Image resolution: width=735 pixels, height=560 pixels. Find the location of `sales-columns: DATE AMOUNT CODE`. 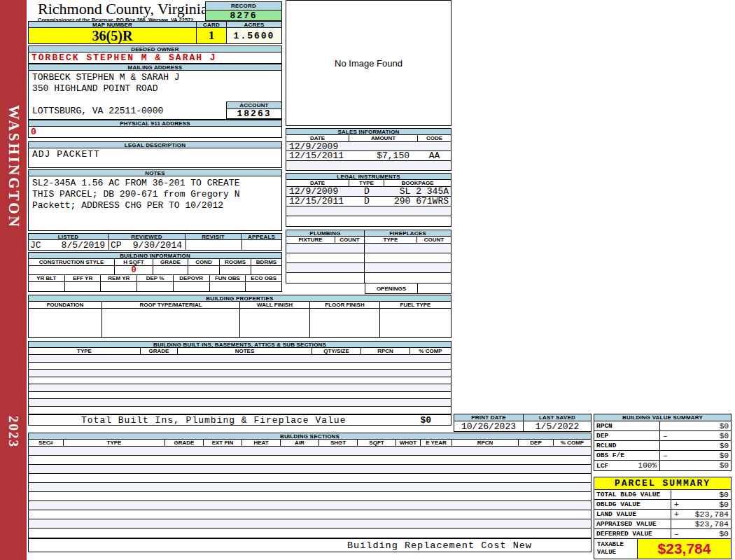

sales-columns: DATE AMOUNT CODE is located at coordinates (368, 139).